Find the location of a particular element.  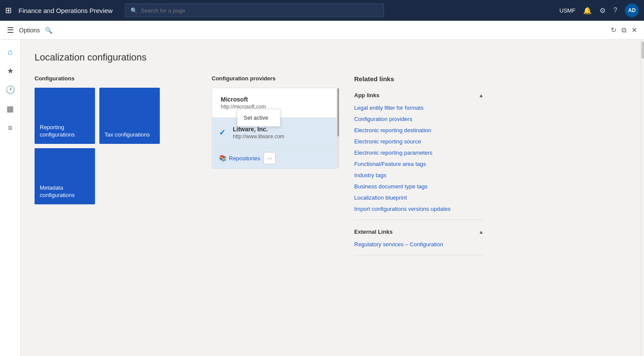

external-links-group-title: External Links is located at coordinates (373, 232).